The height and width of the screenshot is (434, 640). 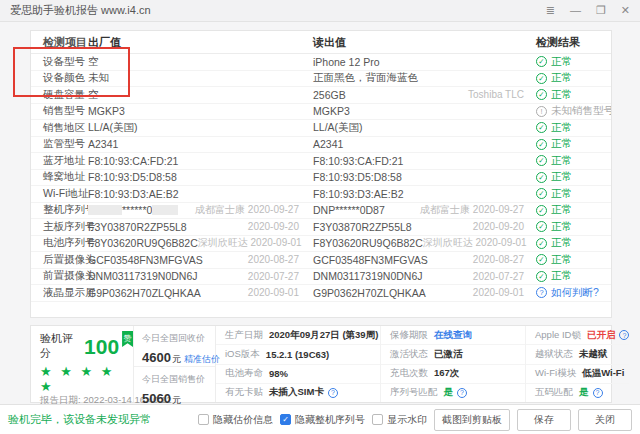 I want to click on read-note: 2020-08-27, so click(x=498, y=260).